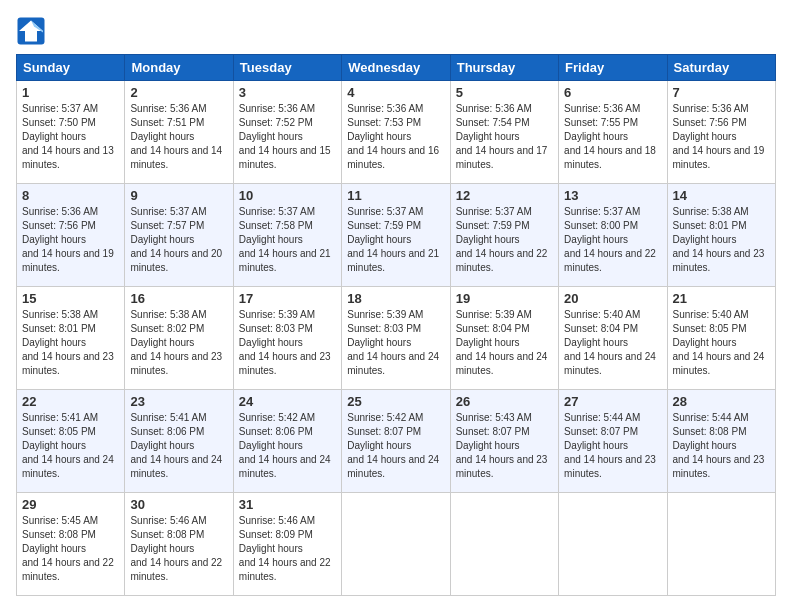  What do you see at coordinates (71, 68) in the screenshot?
I see `weekday-header: Sunday` at bounding box center [71, 68].